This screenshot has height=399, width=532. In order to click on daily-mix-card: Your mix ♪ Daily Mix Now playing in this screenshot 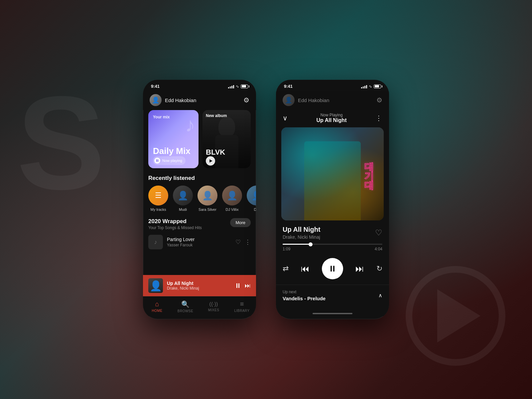, I will do `click(174, 139)`.